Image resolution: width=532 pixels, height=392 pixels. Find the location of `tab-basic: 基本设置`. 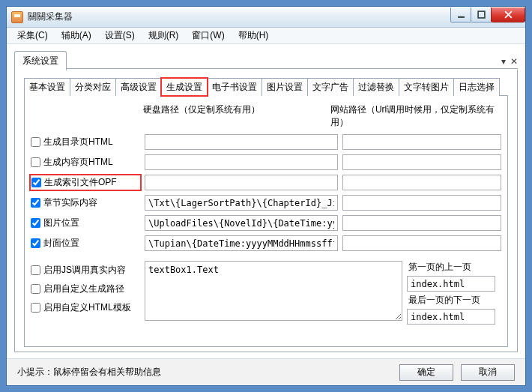

tab-basic: 基本设置 is located at coordinates (47, 87).